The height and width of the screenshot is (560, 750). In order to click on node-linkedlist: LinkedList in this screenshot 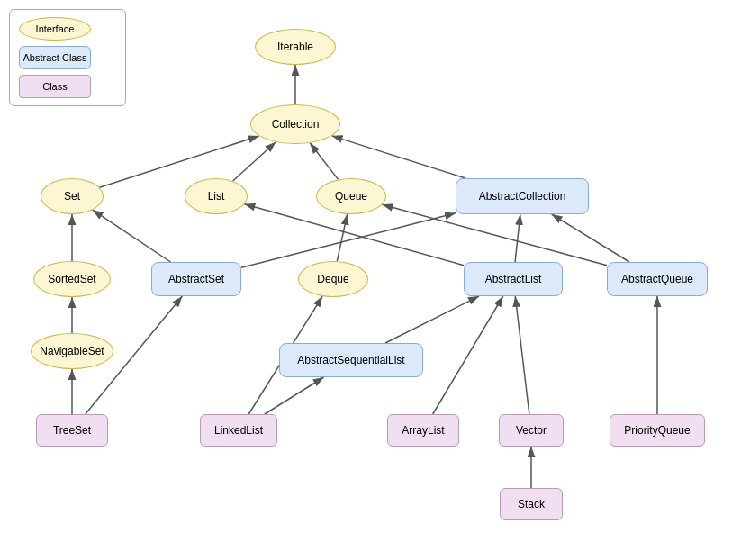, I will do `click(239, 430)`.